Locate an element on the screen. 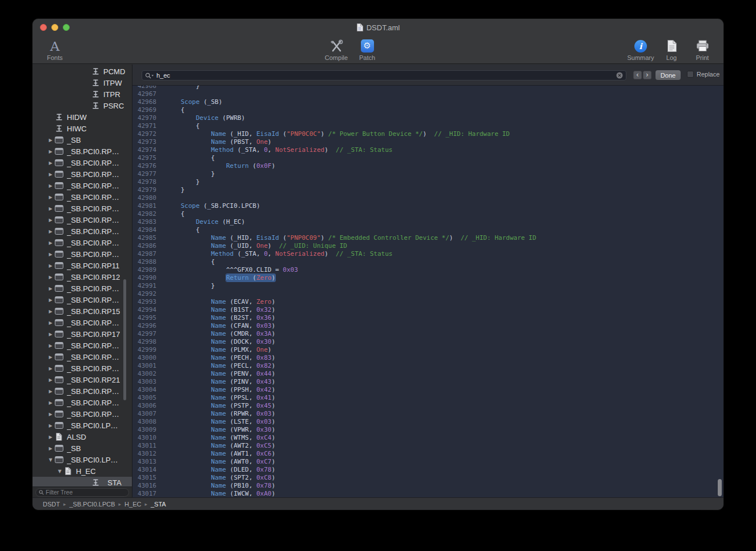 The width and height of the screenshot is (756, 551). tree-item-_sbpci0rp15: ▶_SB.PCI0.RP15 is located at coordinates (82, 311).